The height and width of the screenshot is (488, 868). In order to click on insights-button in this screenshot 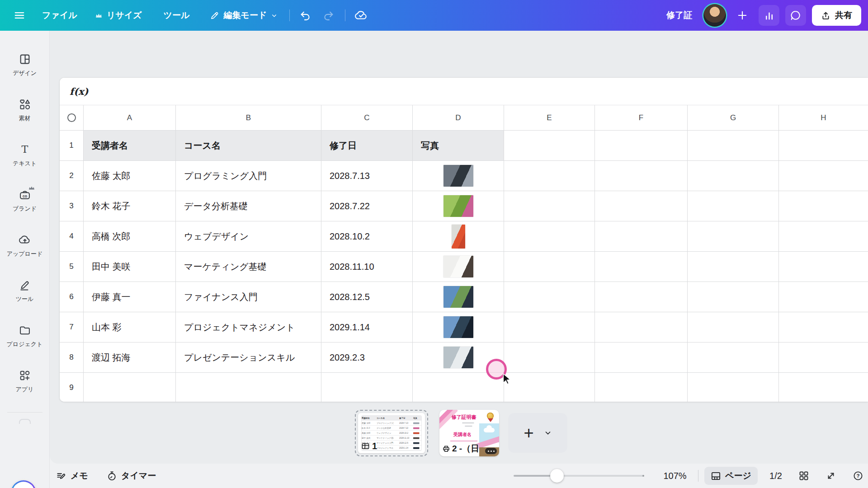, I will do `click(769, 15)`.